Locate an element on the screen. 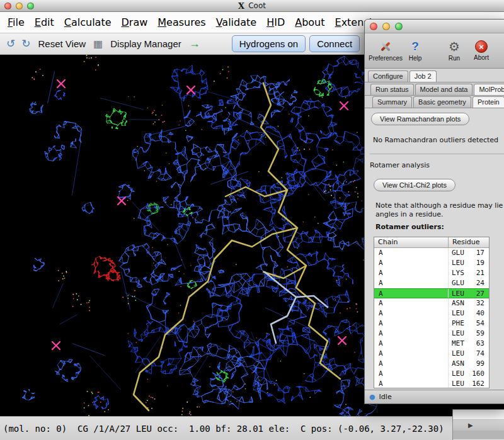 Image resolution: width=504 pixels, height=440 pixels. result-tabs: Run status Model and data MolProbity is located at coordinates (435, 89).